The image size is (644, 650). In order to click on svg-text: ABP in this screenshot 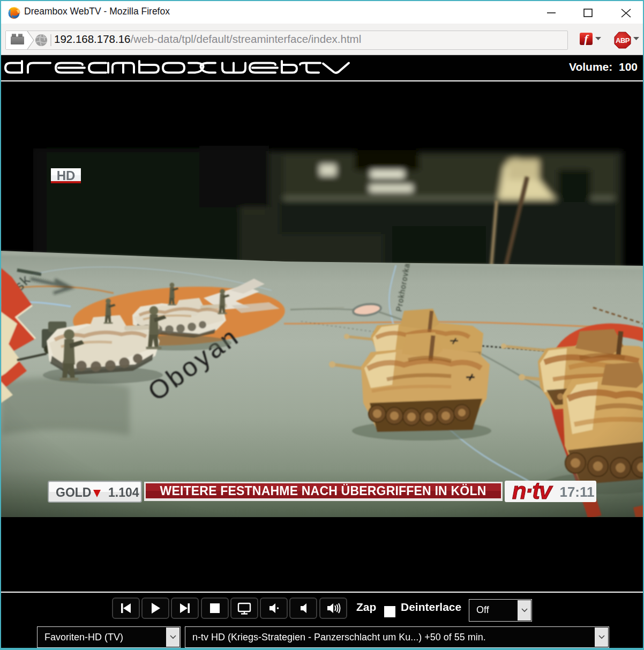, I will do `click(623, 41)`.